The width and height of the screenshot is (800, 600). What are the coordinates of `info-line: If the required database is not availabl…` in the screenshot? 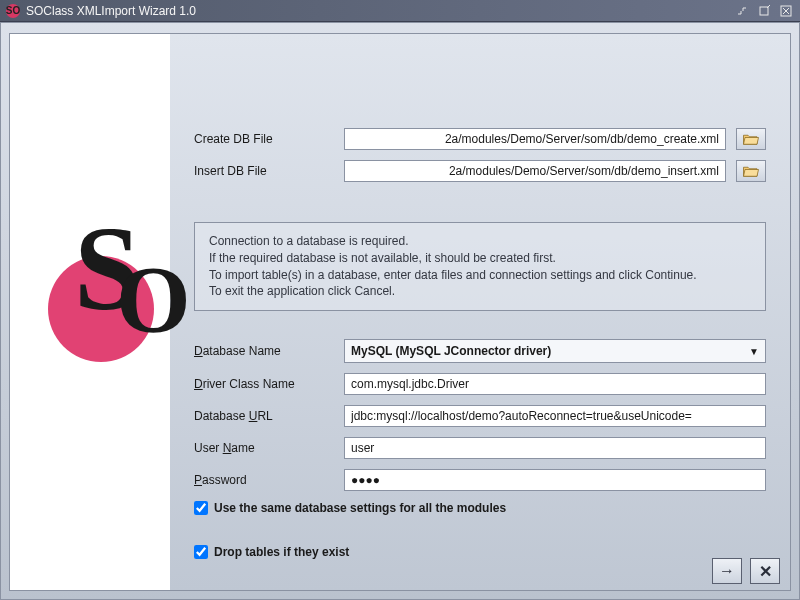 It's located at (480, 258).